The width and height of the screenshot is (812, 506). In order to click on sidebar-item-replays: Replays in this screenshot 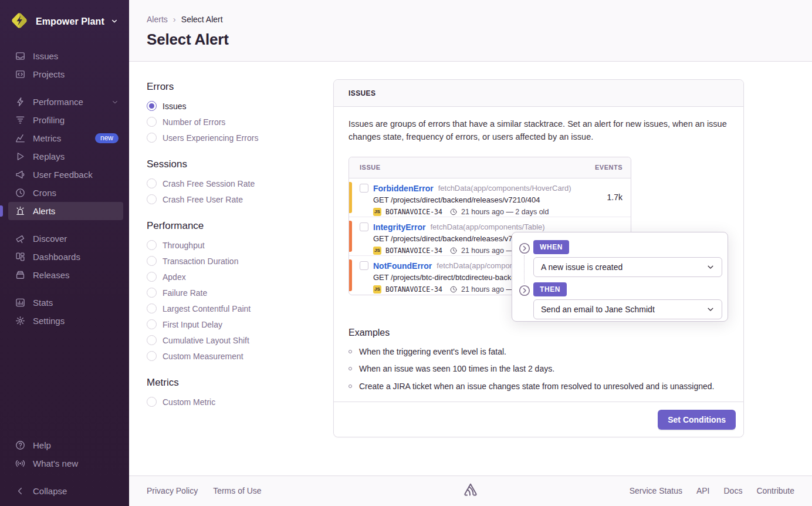, I will do `click(66, 156)`.